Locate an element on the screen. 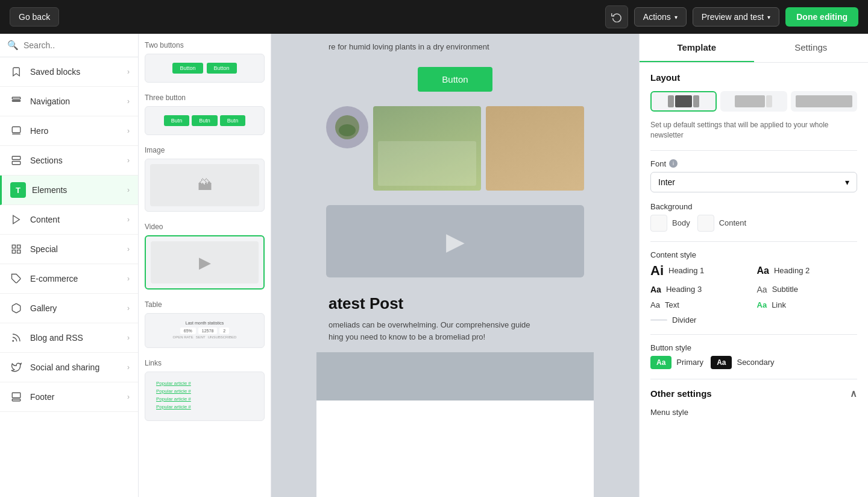  content-color-swatch is located at coordinates (706, 223).